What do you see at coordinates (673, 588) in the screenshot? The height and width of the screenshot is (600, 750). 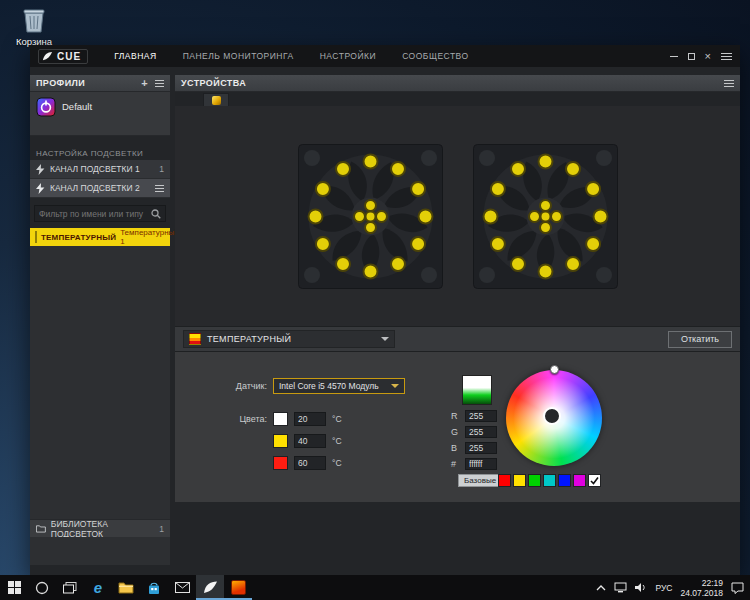 I see `system-tray: РУС 22:19 24.07.2018` at bounding box center [673, 588].